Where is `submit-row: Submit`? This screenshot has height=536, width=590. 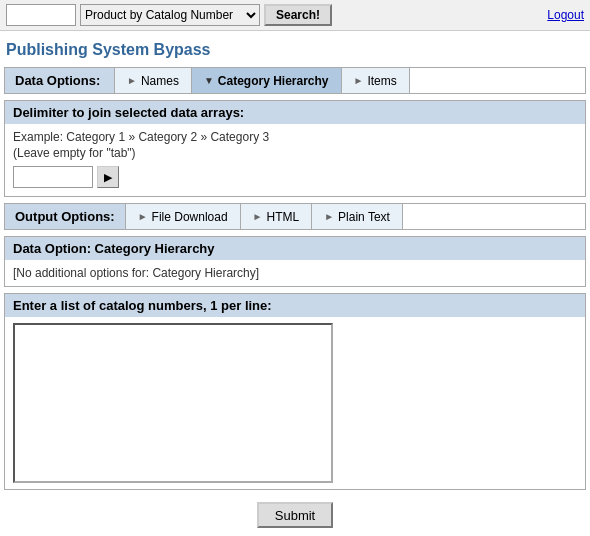
submit-row: Submit is located at coordinates (295, 516).